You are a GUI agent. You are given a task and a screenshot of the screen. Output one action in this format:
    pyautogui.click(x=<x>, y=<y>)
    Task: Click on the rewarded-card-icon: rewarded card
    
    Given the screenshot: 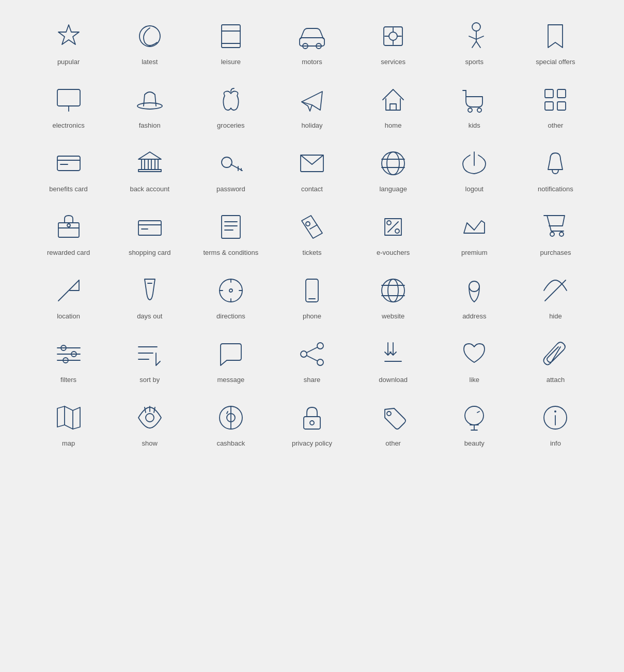 What is the action you would take?
    pyautogui.click(x=68, y=233)
    